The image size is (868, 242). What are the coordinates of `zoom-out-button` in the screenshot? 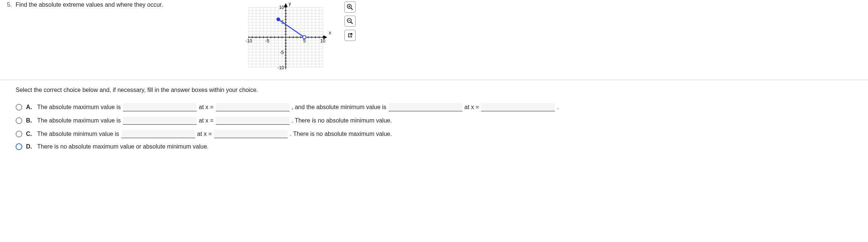 It's located at (350, 21).